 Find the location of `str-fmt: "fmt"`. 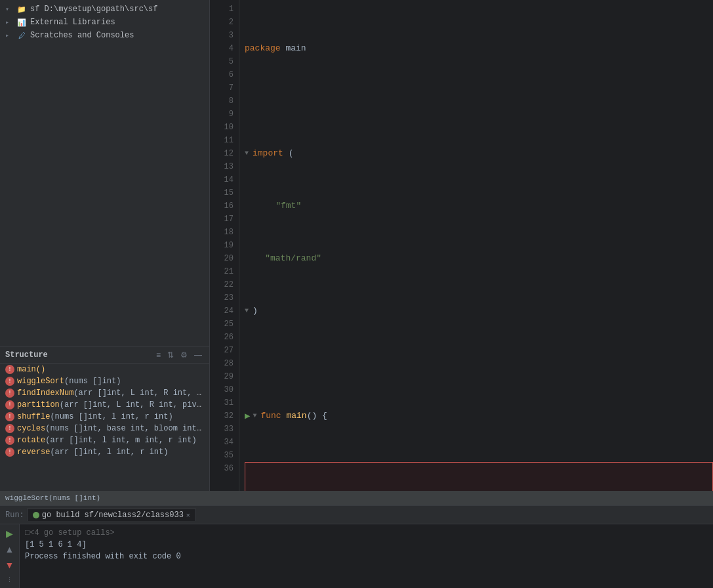

str-fmt: "fmt" is located at coordinates (278, 206).